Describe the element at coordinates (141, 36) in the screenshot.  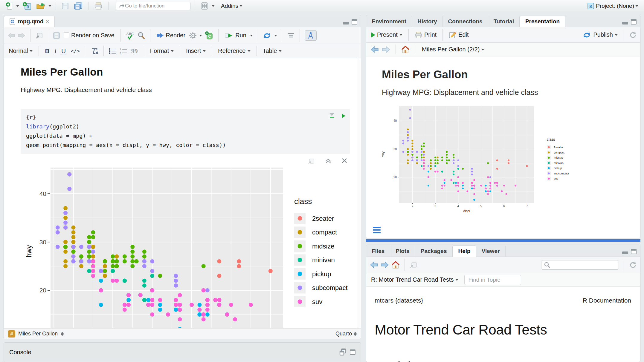
I see `find-replace-icon` at that location.